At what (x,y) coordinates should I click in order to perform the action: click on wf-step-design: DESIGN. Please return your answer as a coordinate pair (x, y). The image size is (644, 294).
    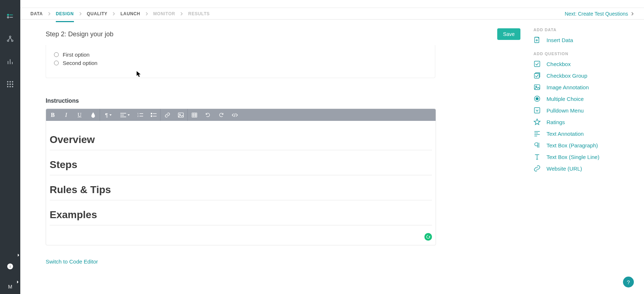
    Looking at the image, I should click on (65, 14).